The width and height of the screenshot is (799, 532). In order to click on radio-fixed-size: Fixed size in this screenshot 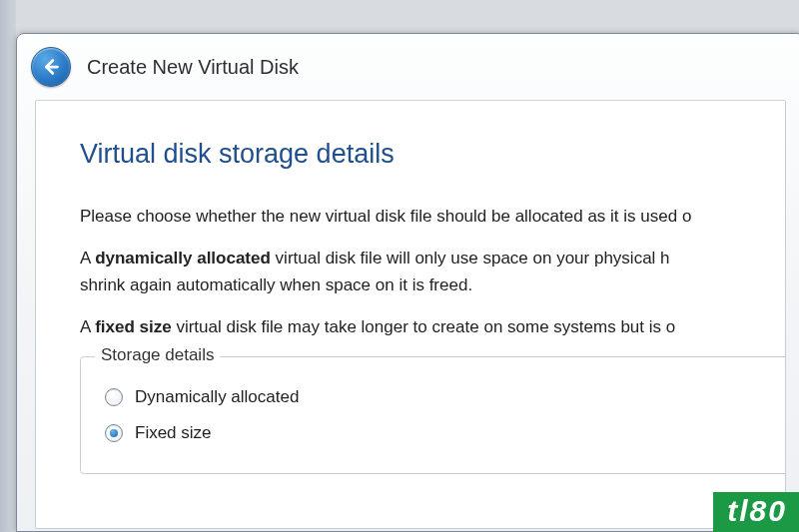, I will do `click(439, 433)`.